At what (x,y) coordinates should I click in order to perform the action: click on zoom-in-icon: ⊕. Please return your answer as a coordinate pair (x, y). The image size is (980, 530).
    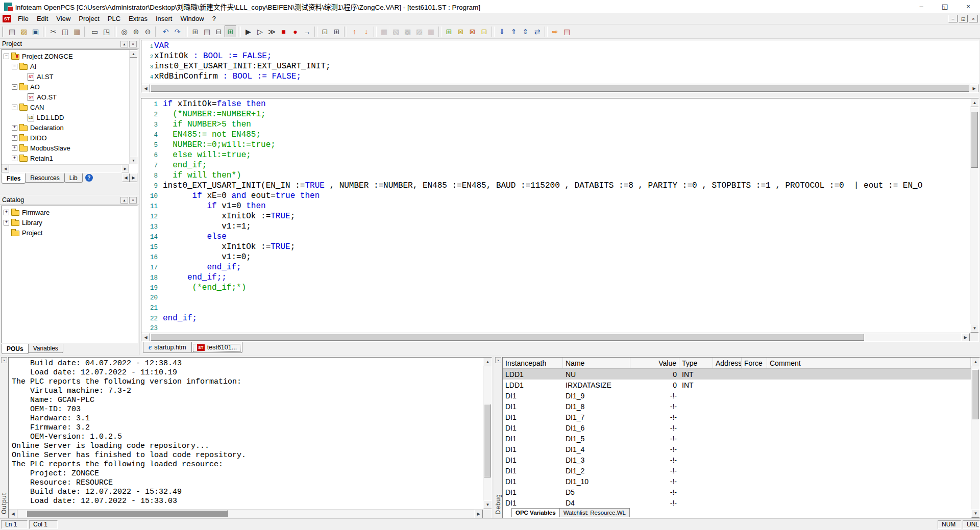
    Looking at the image, I should click on (136, 32).